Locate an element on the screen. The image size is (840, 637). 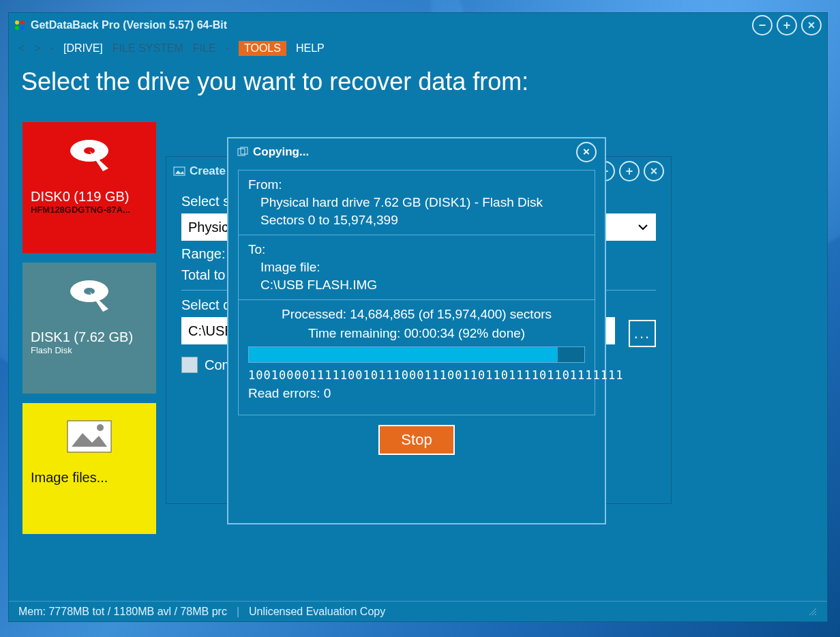
menu-tools: TOOLS is located at coordinates (262, 48).